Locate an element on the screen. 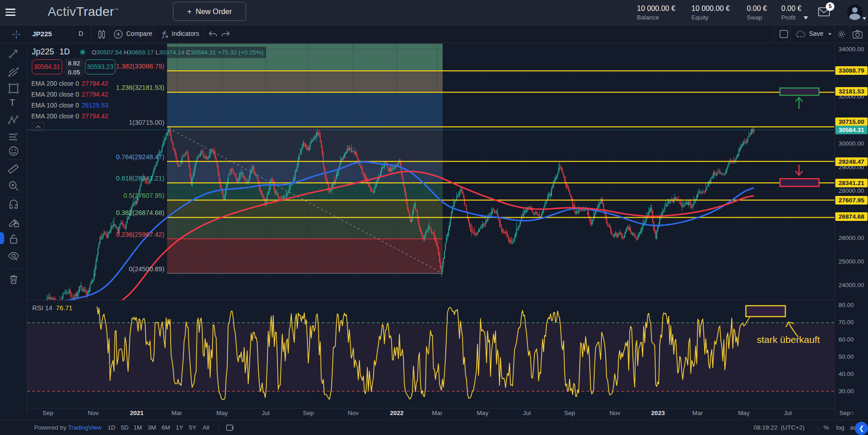  svg-text: 1.382(33088.79) is located at coordinates (140, 66).